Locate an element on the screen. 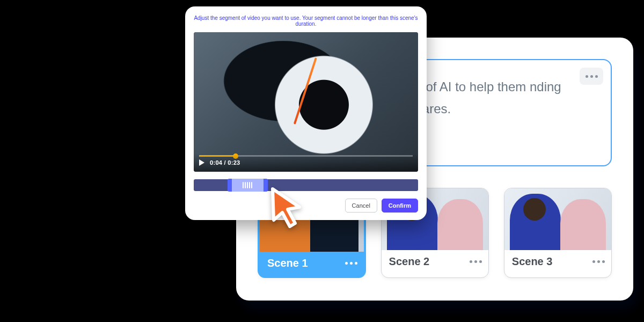 The image size is (644, 322). time-current: 0:04 is located at coordinates (216, 163).